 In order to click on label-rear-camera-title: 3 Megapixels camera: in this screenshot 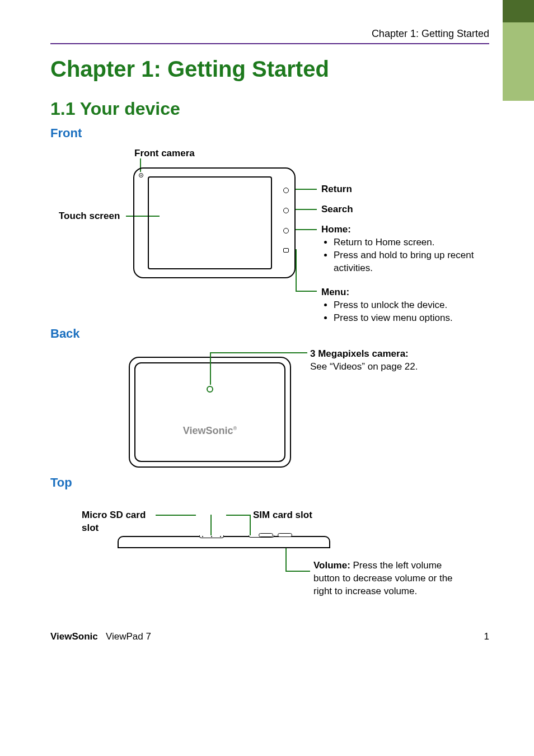, I will do `click(359, 354)`.